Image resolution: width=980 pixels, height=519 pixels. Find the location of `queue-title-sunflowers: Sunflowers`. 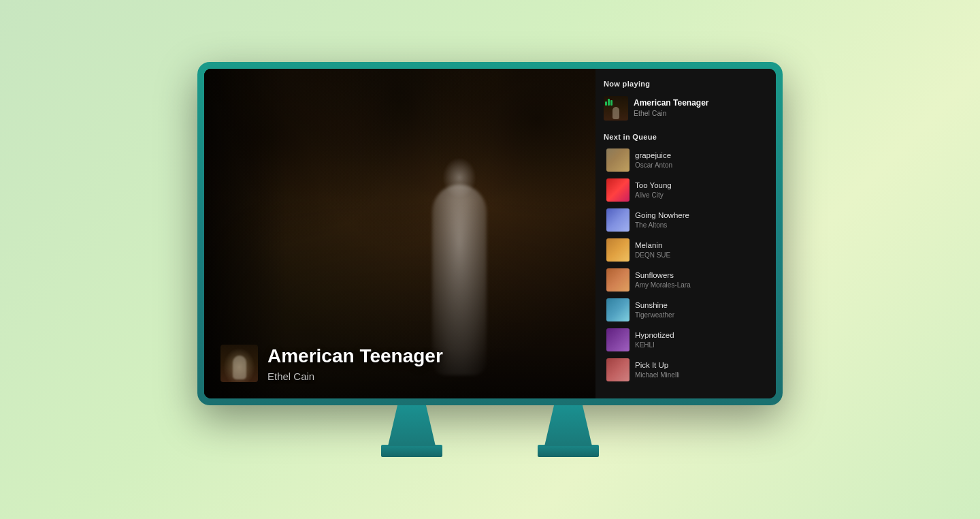

queue-title-sunflowers: Sunflowers is located at coordinates (663, 275).